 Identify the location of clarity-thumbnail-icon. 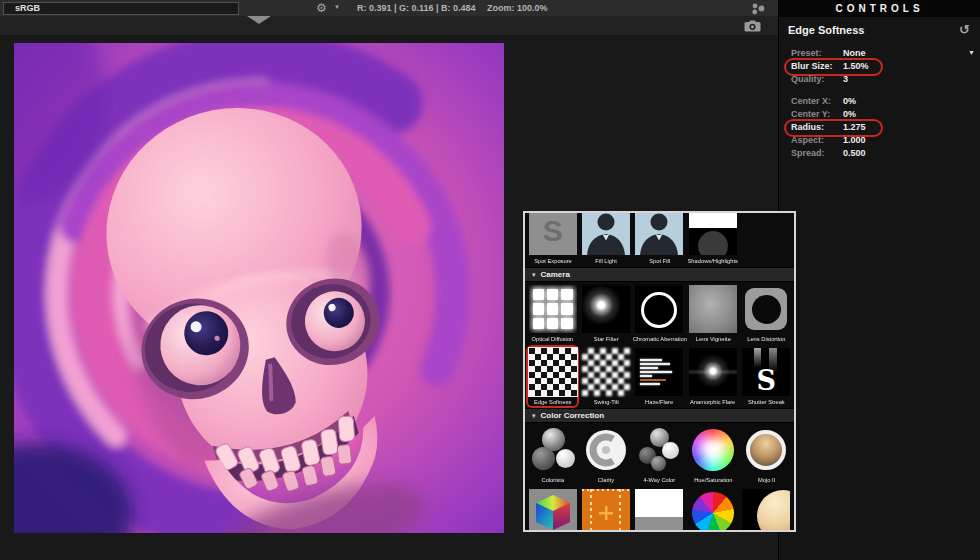
(606, 450).